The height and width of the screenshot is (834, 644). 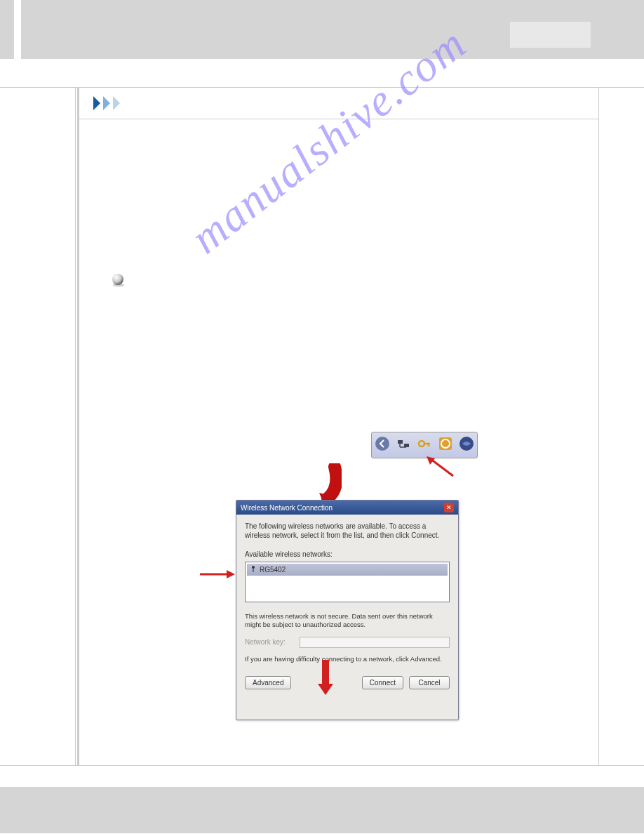 I want to click on header-gap, so click(x=18, y=29).